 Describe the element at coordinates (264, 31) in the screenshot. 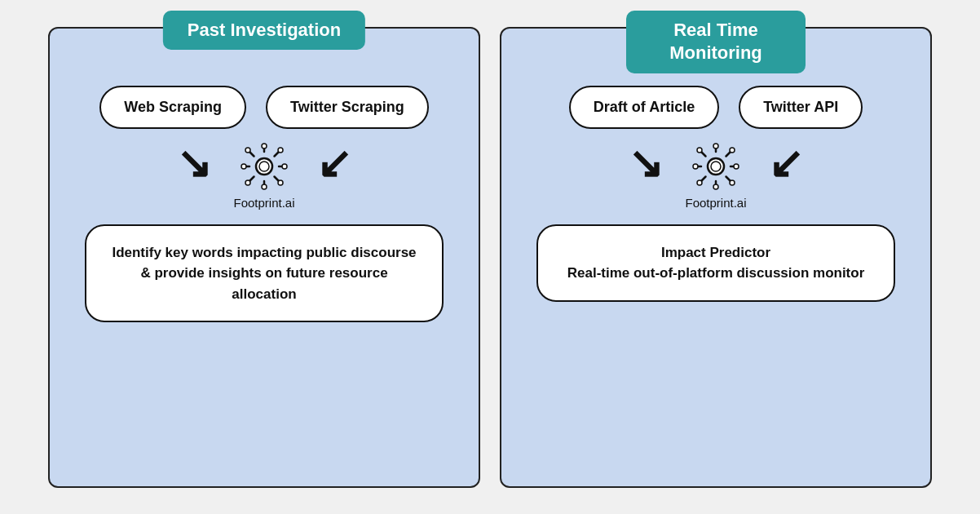

I see `past-investigation-title: Past Investigation` at that location.